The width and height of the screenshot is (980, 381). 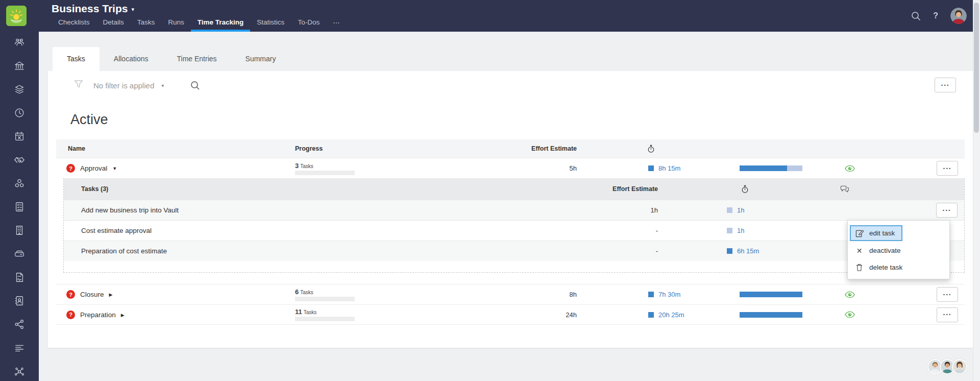 What do you see at coordinates (19, 113) in the screenshot?
I see `clock-icon` at bounding box center [19, 113].